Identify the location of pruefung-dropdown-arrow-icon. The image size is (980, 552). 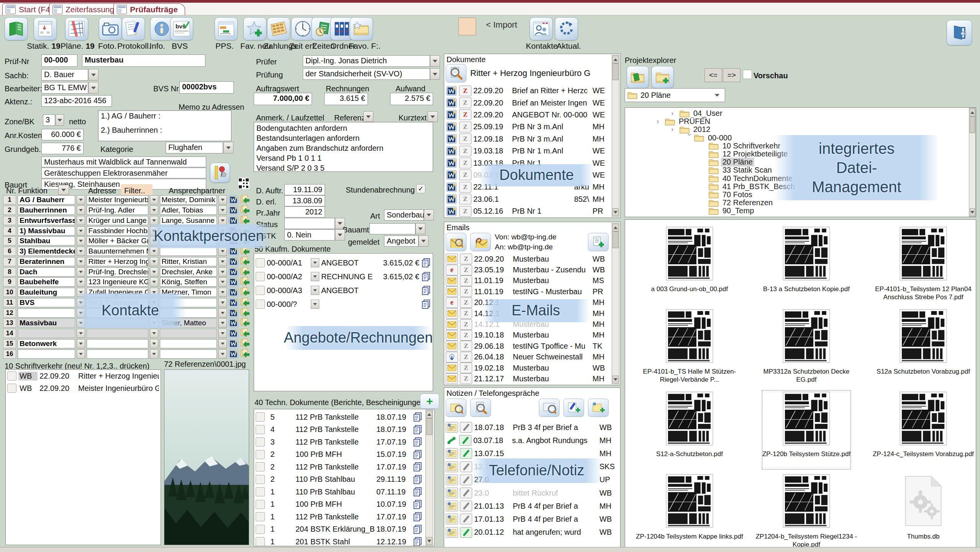
(435, 74).